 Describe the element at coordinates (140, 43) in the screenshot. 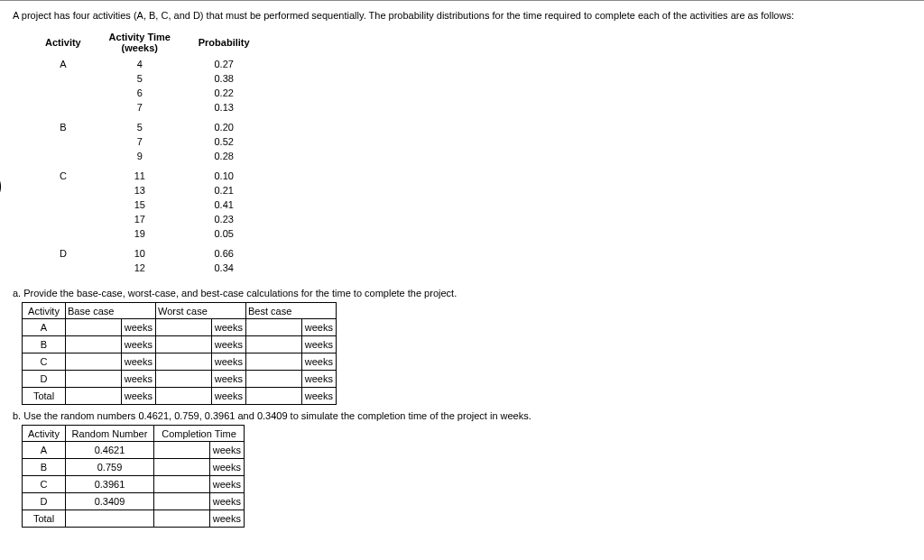

I see `dist-header-time: Activity Time(weeks)` at that location.